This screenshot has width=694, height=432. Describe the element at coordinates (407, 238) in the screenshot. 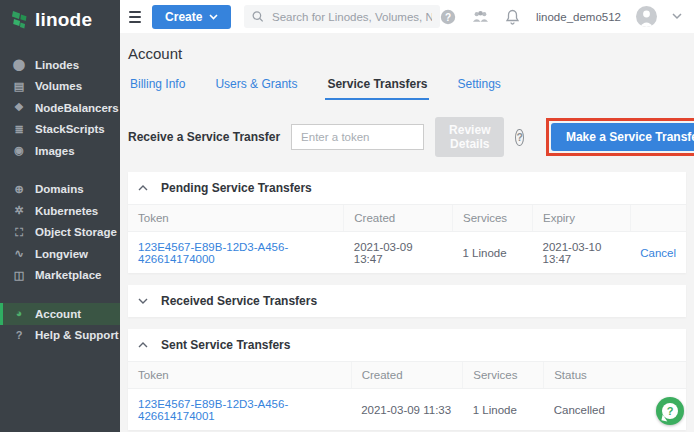

I see `pending-transfers-table: Token Created Services Expiry 123E4567-E…` at that location.